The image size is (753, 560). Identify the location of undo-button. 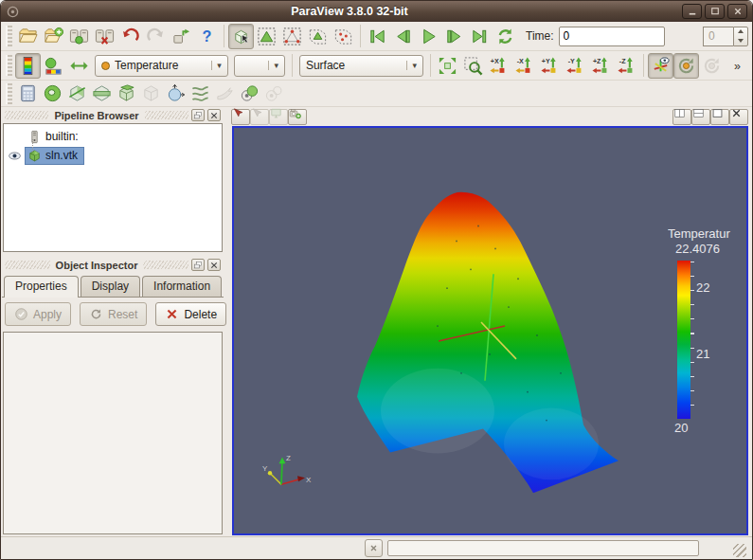
(131, 36).